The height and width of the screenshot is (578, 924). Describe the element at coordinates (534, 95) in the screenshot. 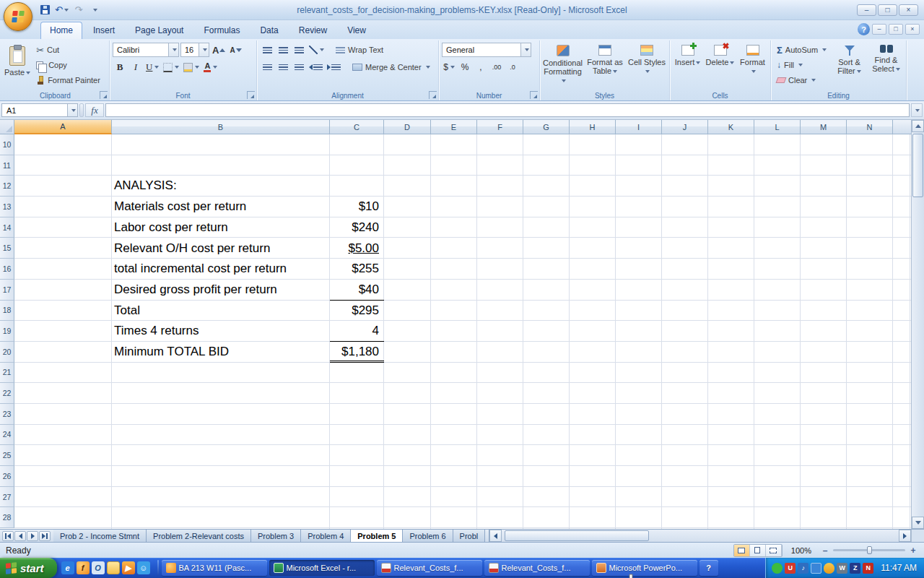

I see `number-dialog-launcher` at that location.